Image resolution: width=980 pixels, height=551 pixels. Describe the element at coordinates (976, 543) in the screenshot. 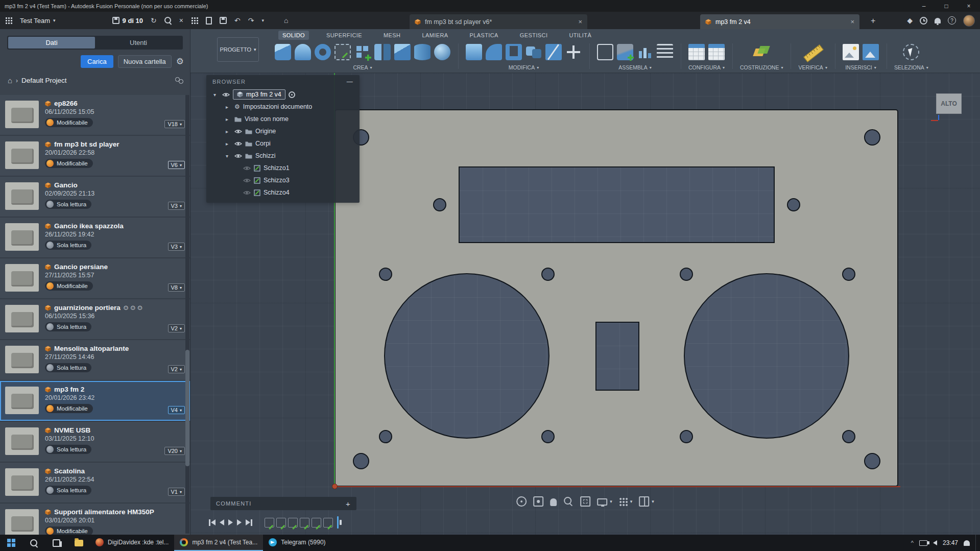

I see `show-desktop-strip` at that location.